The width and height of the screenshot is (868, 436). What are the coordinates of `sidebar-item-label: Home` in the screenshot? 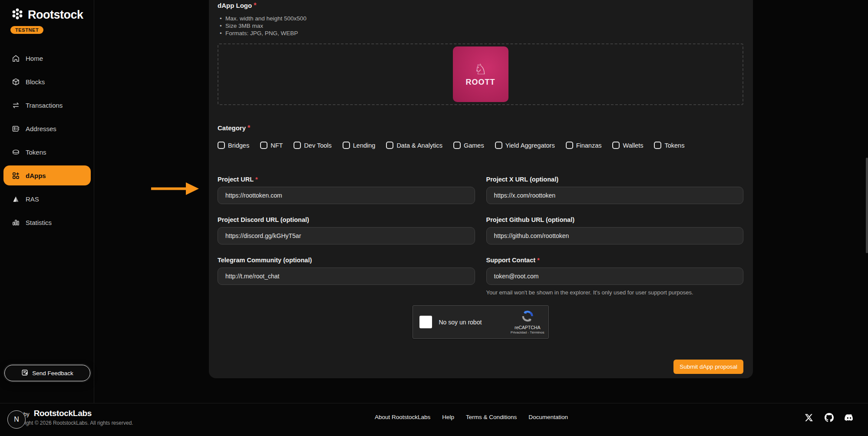 It's located at (34, 58).